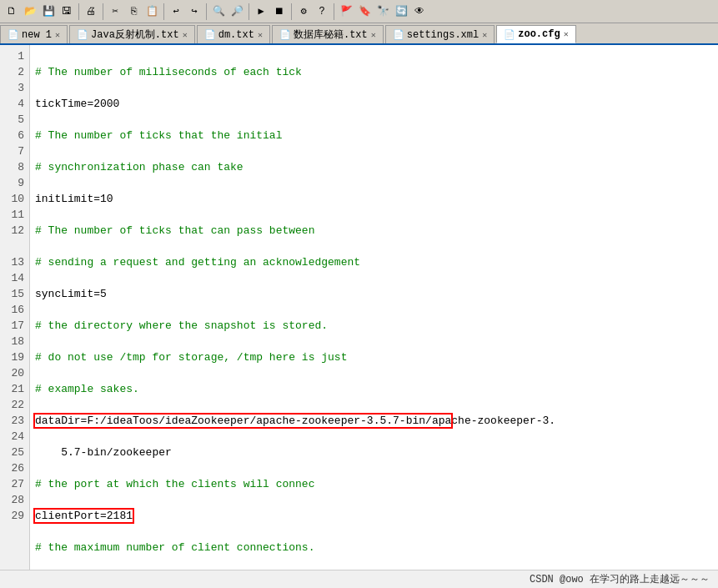  What do you see at coordinates (374, 294) in the screenshot?
I see `line-8: syncLimit=5` at bounding box center [374, 294].